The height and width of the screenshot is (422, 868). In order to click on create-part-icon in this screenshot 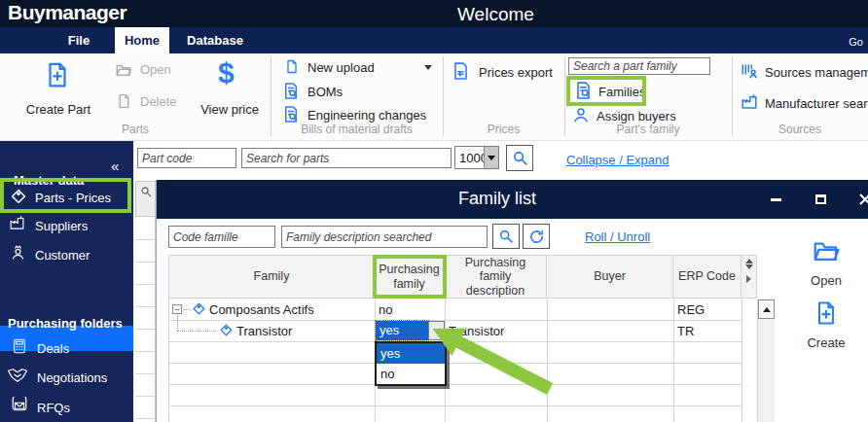, I will do `click(57, 77)`.